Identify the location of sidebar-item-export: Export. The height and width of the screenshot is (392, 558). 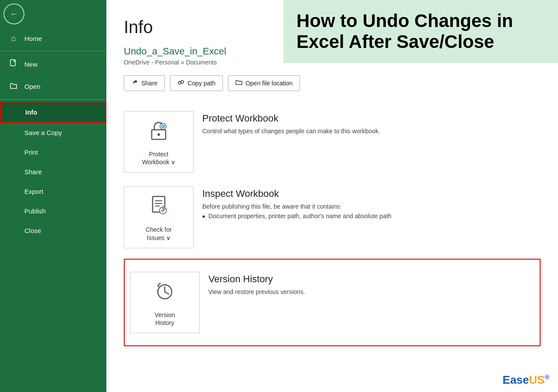
(53, 192).